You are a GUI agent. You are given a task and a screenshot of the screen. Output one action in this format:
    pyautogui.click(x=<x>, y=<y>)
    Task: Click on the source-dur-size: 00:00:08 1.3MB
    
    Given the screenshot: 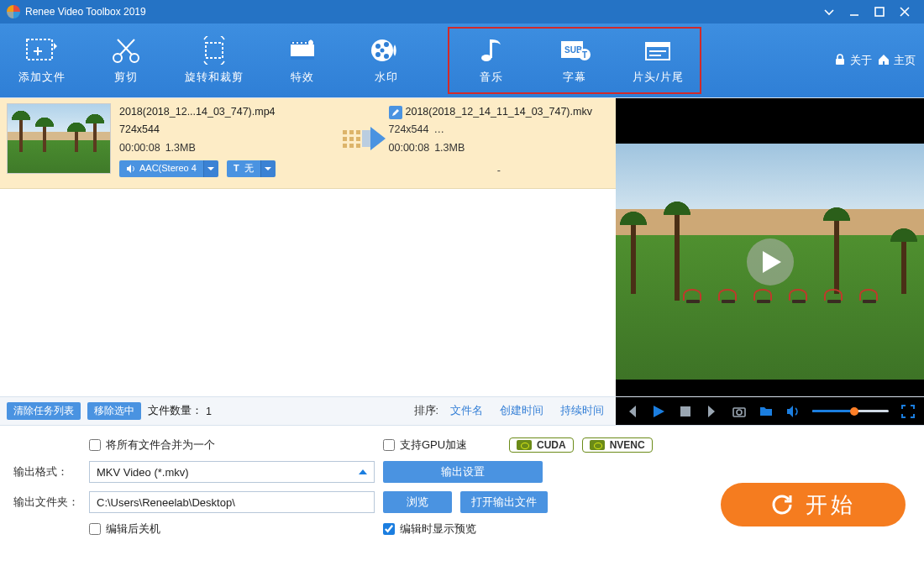 What is the action you would take?
    pyautogui.click(x=230, y=148)
    